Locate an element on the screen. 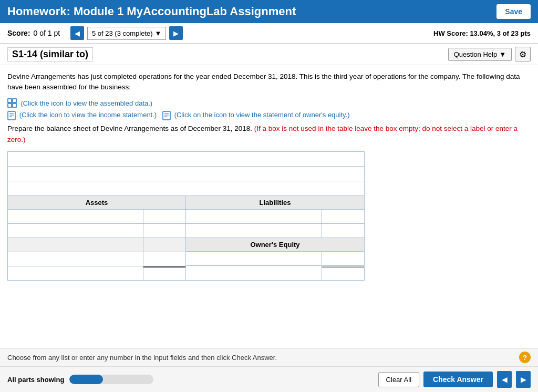 Image resolution: width=538 pixels, height=392 pixels. bs-title-section is located at coordinates (186, 174).